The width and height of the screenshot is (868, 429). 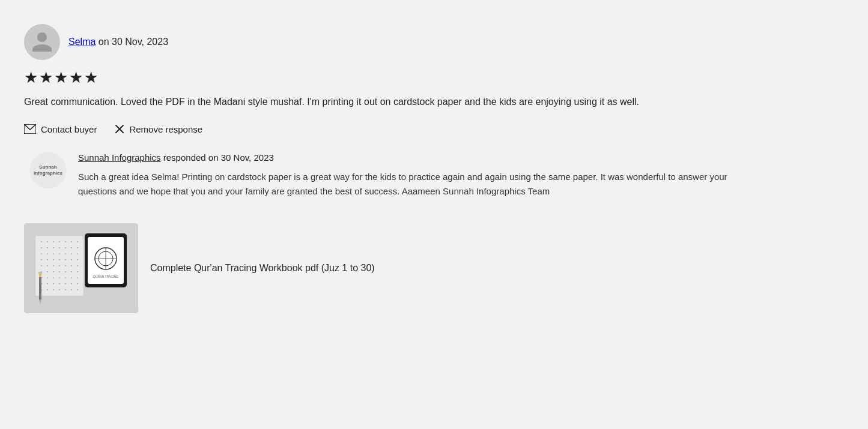 What do you see at coordinates (133, 42) in the screenshot?
I see `reviewer-date: on 30 Nov, 2023` at bounding box center [133, 42].